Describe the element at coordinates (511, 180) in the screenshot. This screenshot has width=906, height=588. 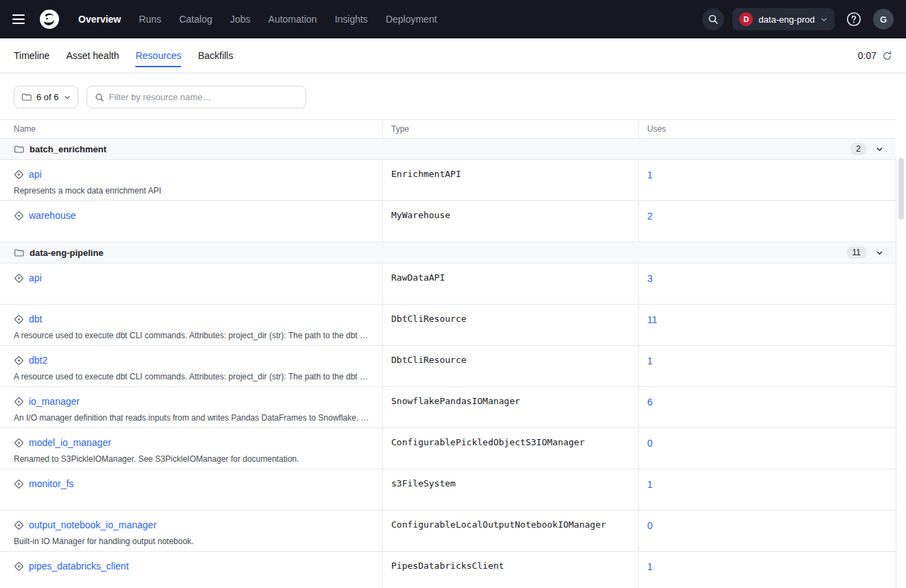
I see `resource-type: EnrichmentAPI` at that location.